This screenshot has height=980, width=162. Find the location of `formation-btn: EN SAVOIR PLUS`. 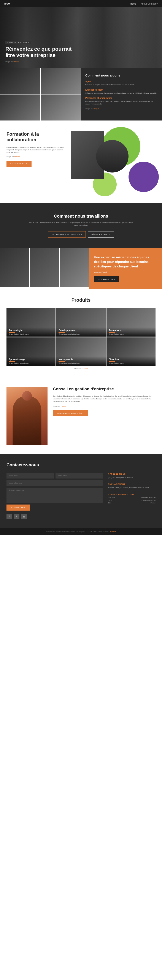

formation-btn: EN SAVOIR PLUS is located at coordinates (19, 164).